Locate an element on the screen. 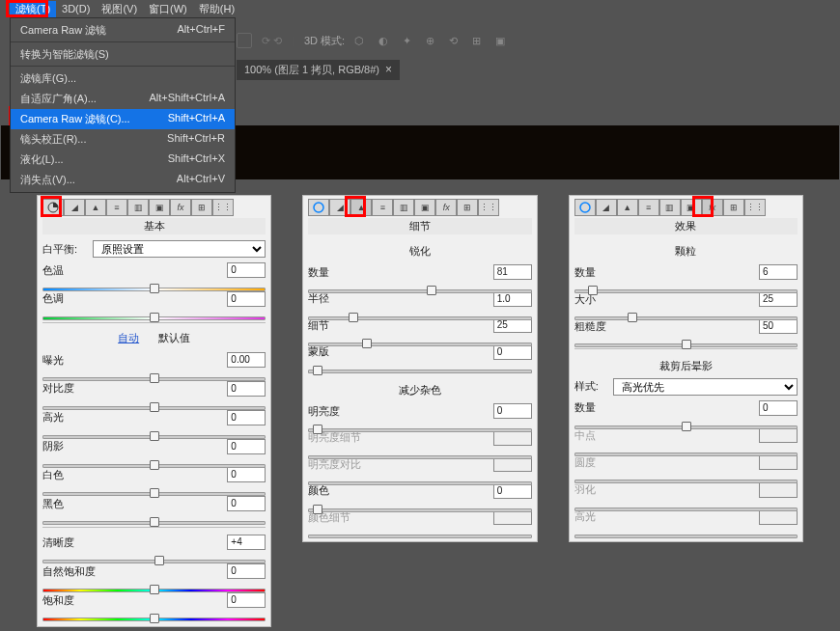 The image size is (840, 631). menu-filter: 滤镜(T) is located at coordinates (33, 10).